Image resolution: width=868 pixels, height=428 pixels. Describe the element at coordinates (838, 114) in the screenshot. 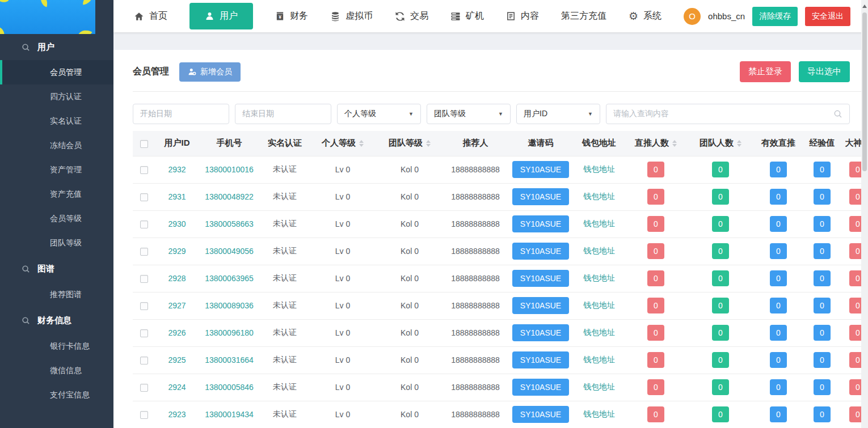

I see `search-icon` at that location.